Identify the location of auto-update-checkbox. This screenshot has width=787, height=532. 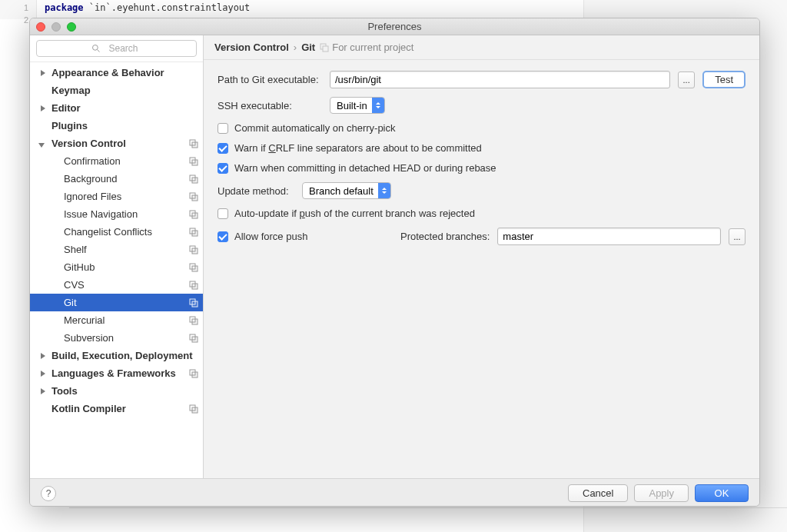
(223, 214).